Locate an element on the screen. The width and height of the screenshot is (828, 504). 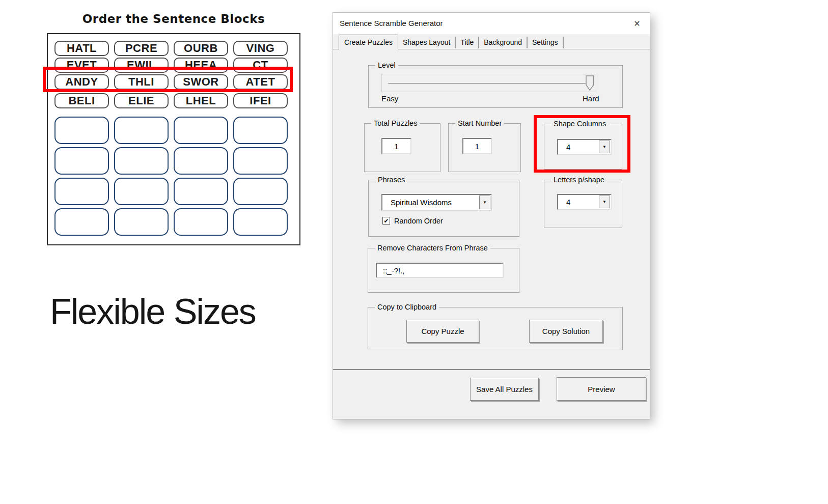
level-hard-label: Hard is located at coordinates (591, 99).